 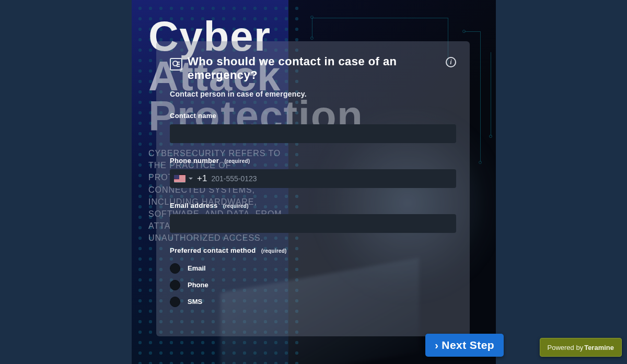 I want to click on dial-code: +1, so click(x=202, y=179).